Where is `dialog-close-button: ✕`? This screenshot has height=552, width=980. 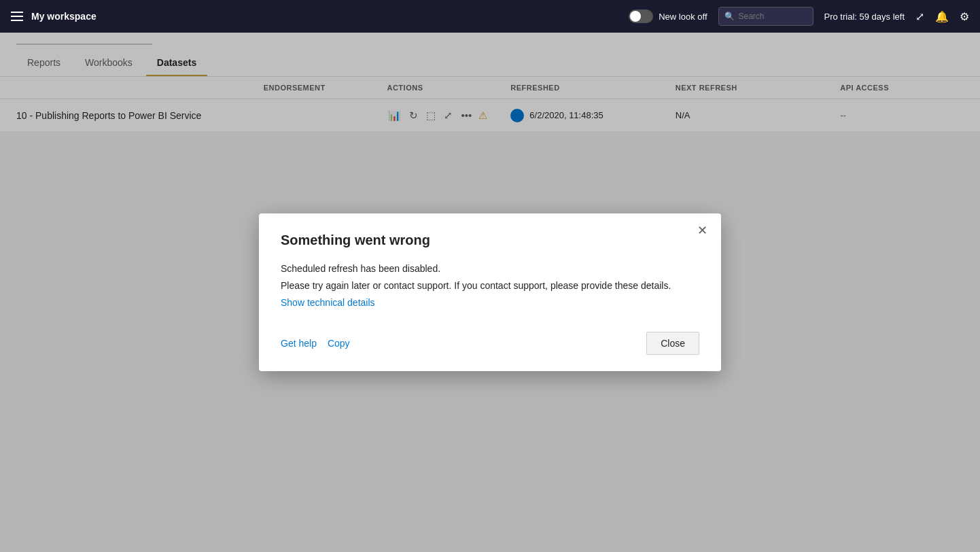 dialog-close-button: ✕ is located at coordinates (703, 230).